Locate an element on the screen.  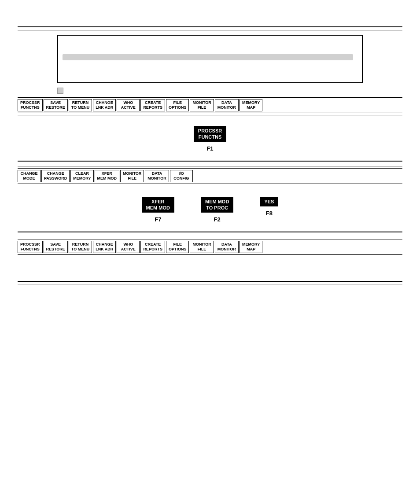
sub-fkey-btn-5: DATA MONITOR is located at coordinates (157, 176).